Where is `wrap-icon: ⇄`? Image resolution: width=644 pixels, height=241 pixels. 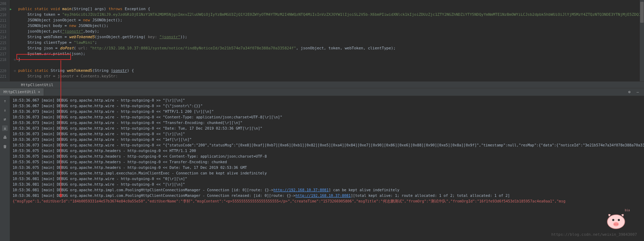
wrap-icon: ⇄ is located at coordinates (5, 119).